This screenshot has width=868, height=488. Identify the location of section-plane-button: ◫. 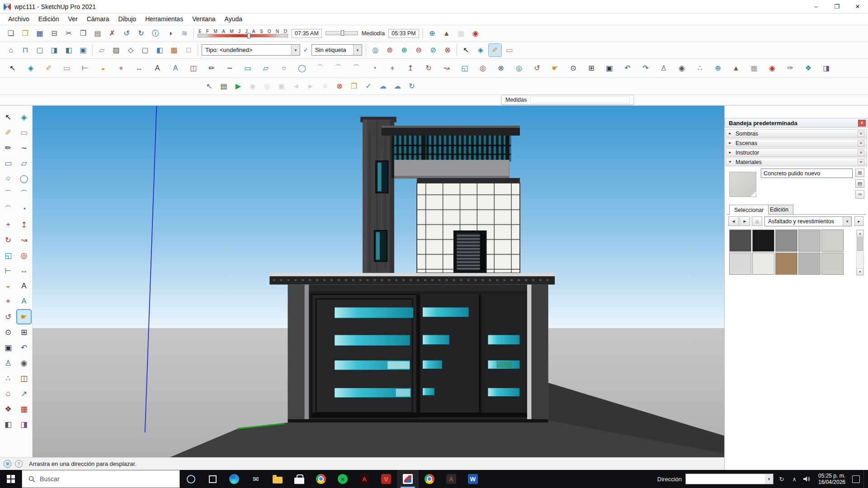
(24, 378).